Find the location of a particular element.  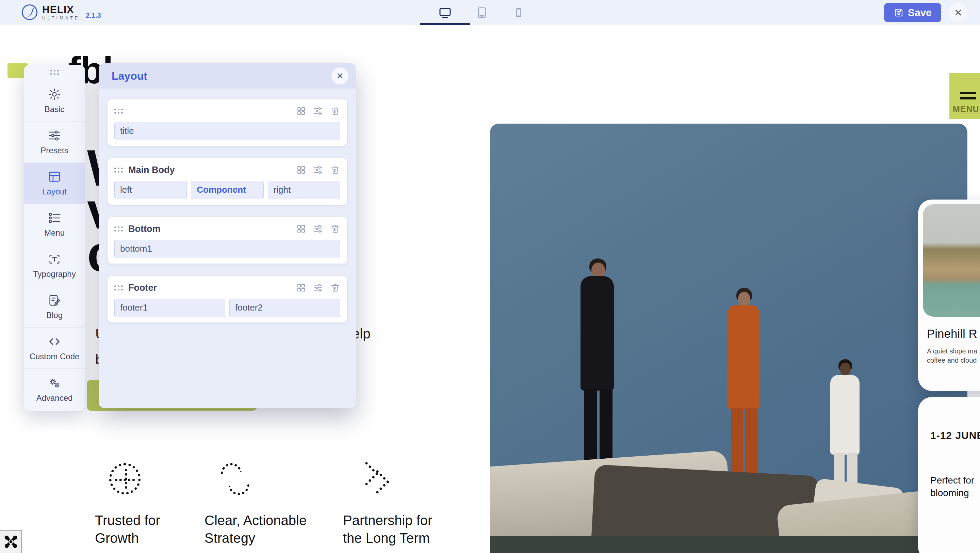

layout-modal-close-button: ✕ is located at coordinates (340, 76).